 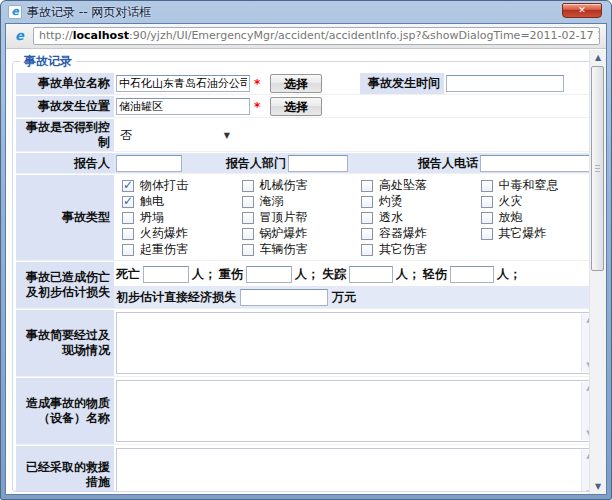 What do you see at coordinates (408, 274) in the screenshot?
I see `missing-unit: 人；` at bounding box center [408, 274].